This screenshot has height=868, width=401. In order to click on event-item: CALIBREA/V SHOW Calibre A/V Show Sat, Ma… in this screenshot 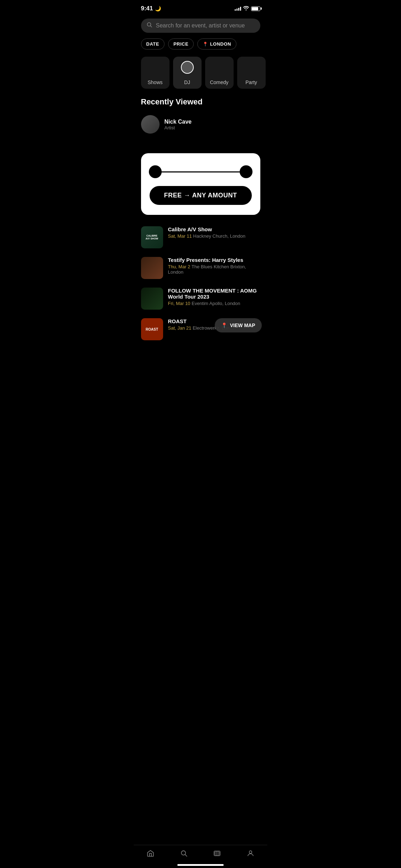, I will do `click(201, 237)`.